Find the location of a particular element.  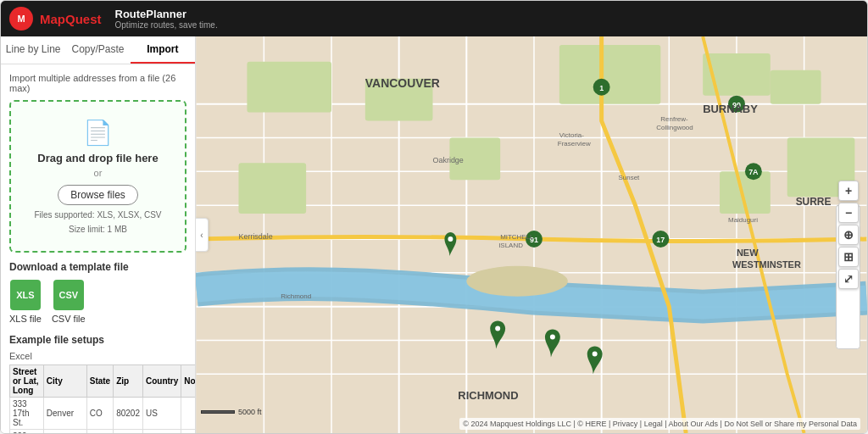

logo-text-part2: Quest is located at coordinates (83, 19).